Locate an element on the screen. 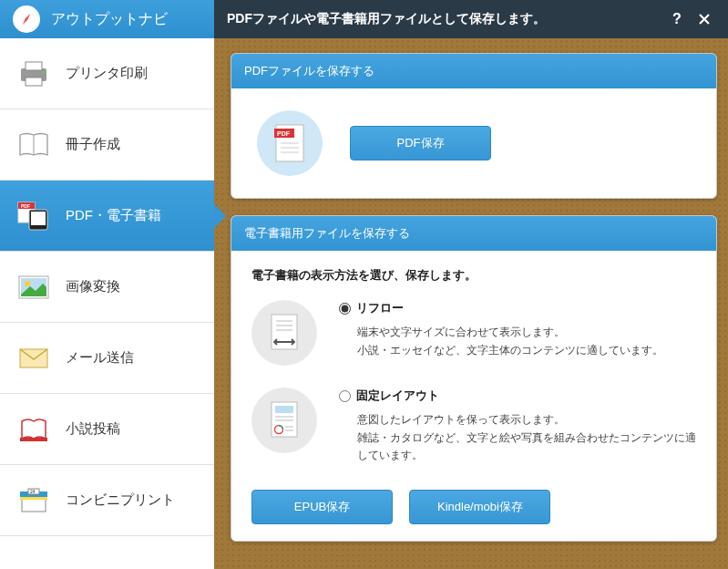 This screenshot has height=569, width=728. sidebar-item-print: プリンタ印刷 is located at coordinates (108, 74).